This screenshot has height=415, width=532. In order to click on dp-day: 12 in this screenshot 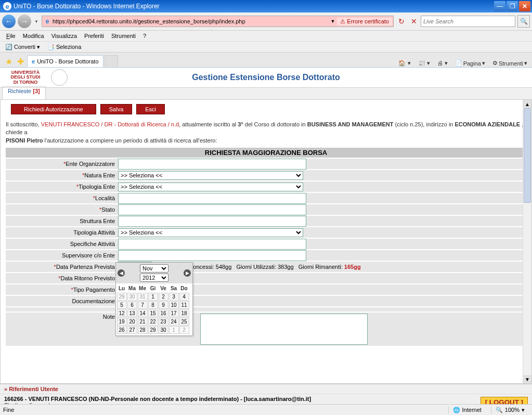, I will do `click(122, 313)`.